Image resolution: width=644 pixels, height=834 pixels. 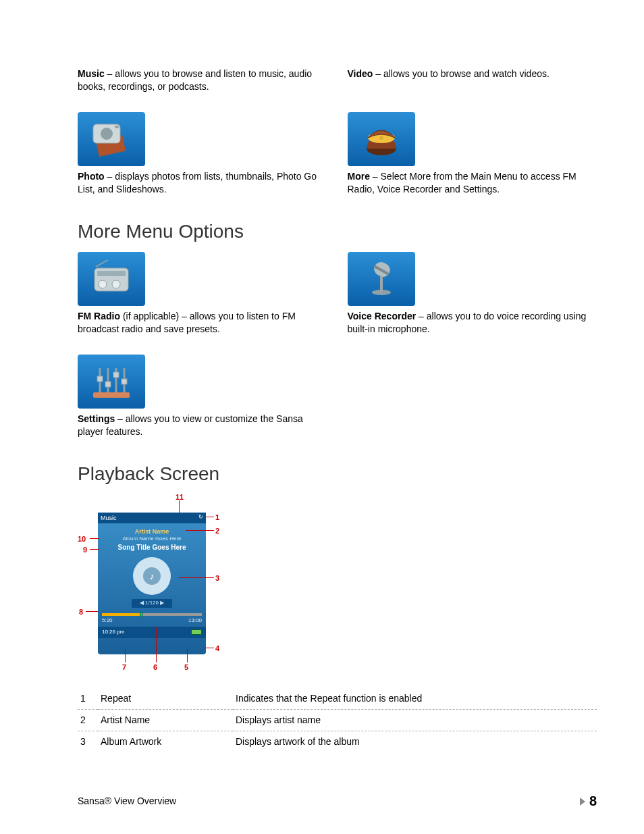 What do you see at coordinates (414, 698) in the screenshot?
I see `legend-desc: Indicates that the Repeat function is en…` at bounding box center [414, 698].